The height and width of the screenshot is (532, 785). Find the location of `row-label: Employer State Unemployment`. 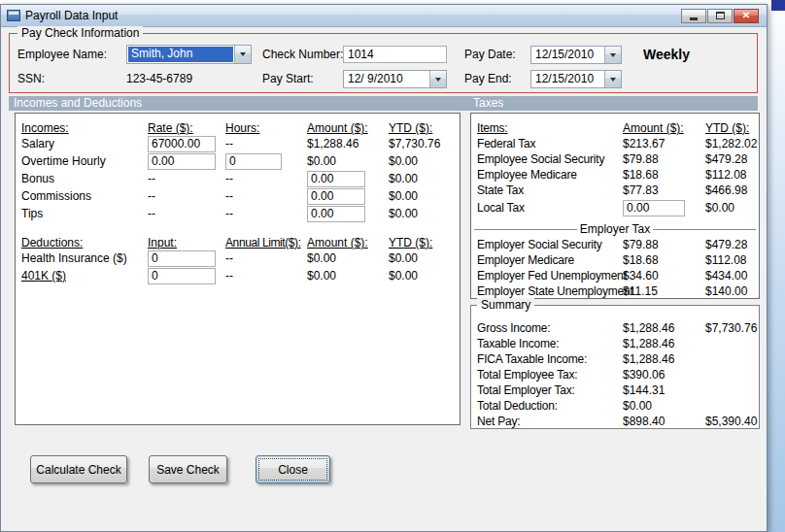

row-label: Employer State Unemployment is located at coordinates (547, 291).